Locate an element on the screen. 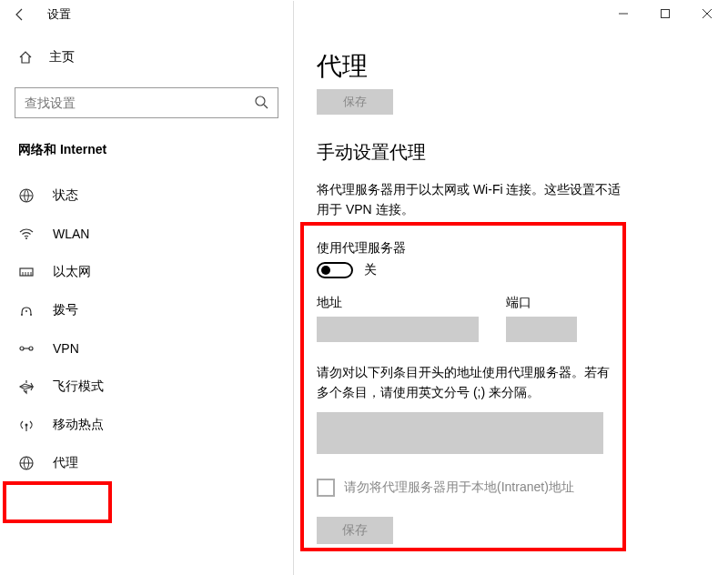  sidebar-item-label: 移动热点 is located at coordinates (78, 425).